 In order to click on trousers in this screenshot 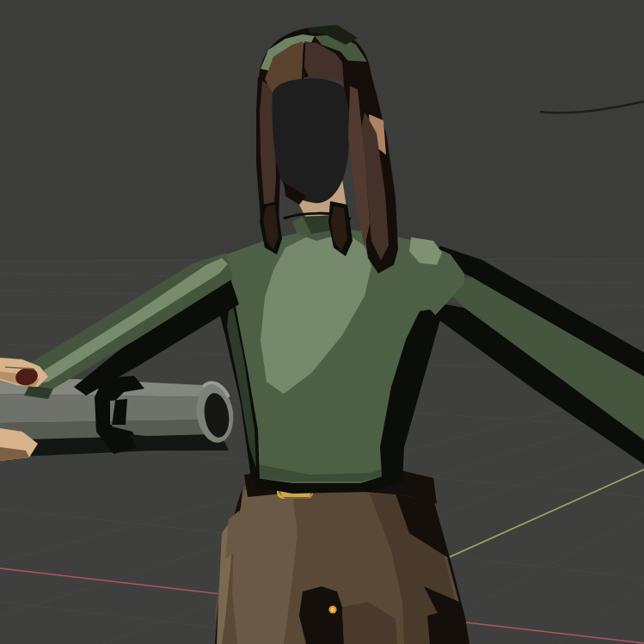, I will do `click(342, 566)`.